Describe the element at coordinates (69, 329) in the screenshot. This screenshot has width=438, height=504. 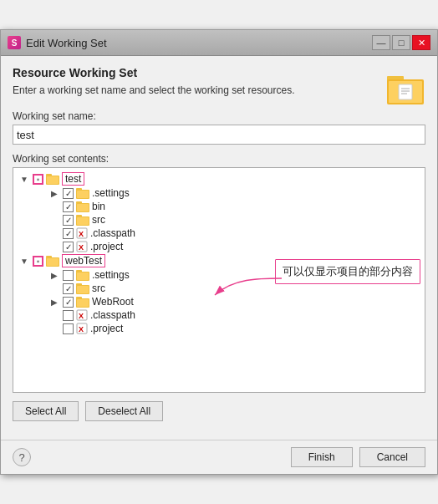
I see `checkbox-webtest-project` at that location.